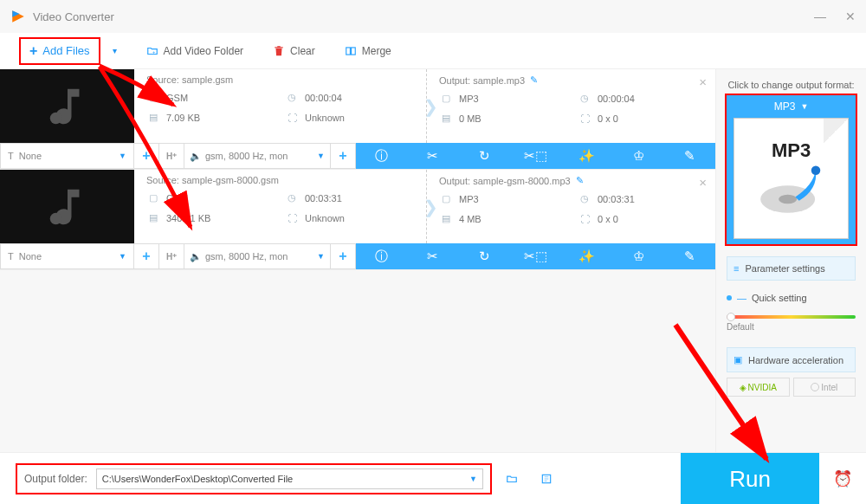  Describe the element at coordinates (824, 387) in the screenshot. I see `intel-chip: Intel` at that location.